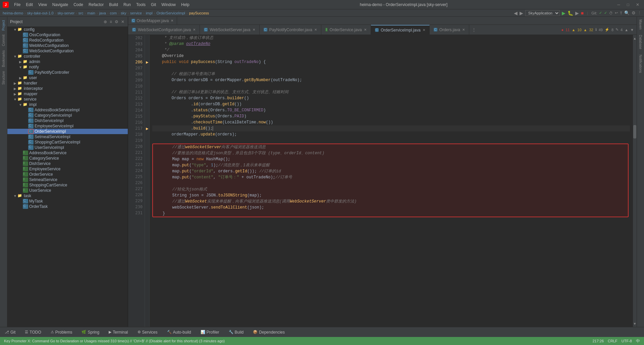 The width and height of the screenshot is (644, 345). I want to click on menu-tools: Tools, so click(141, 5).